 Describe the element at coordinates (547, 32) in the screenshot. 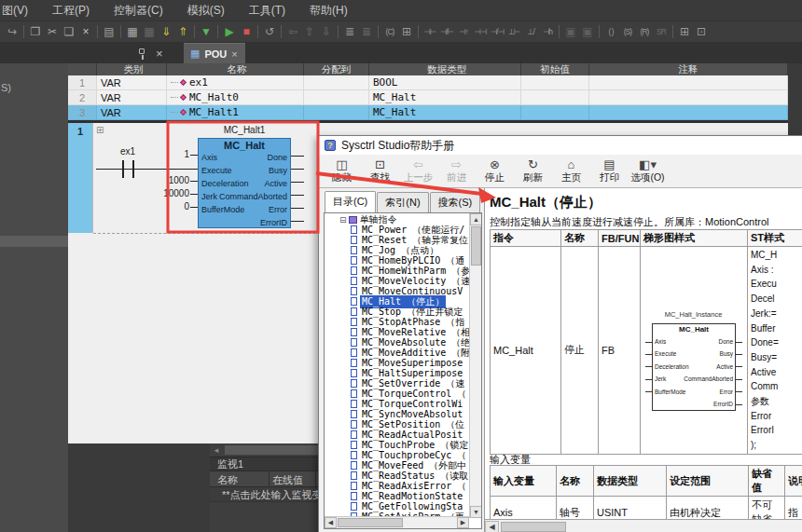

I see `contact-pulse-icon: ⊣h` at that location.